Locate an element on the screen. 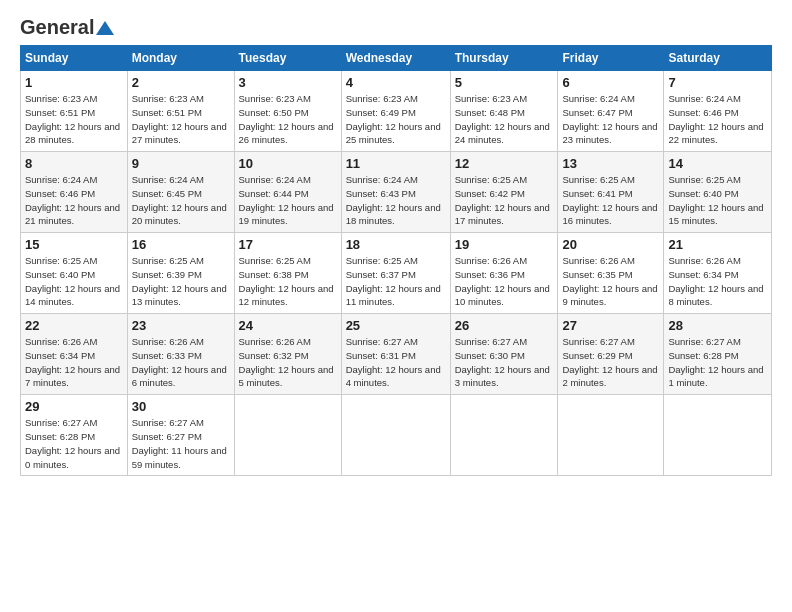  day-info: Sunrise: 6:25 AMSunset: 6:39 PMDaylight:… is located at coordinates (180, 281).